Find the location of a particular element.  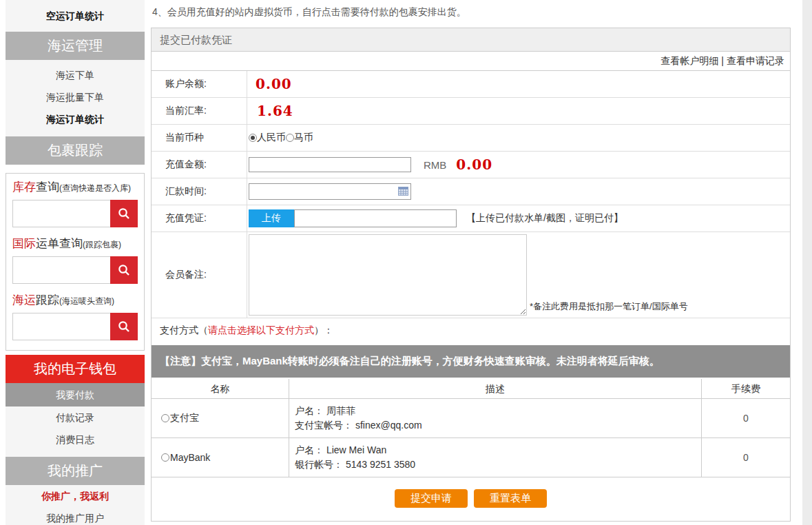

voucher-hint: 【上传已付款水单/截图，证明已付】 is located at coordinates (545, 218).